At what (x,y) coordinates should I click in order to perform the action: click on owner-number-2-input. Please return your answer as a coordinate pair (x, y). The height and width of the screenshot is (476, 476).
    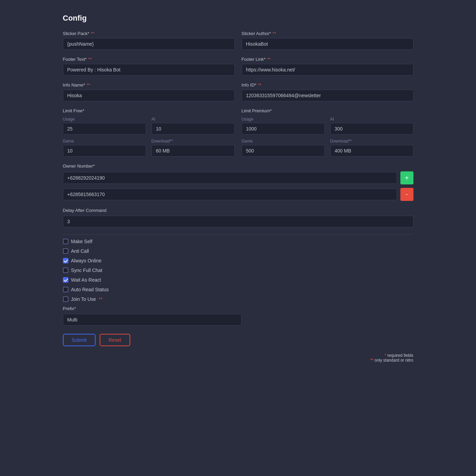
    Looking at the image, I should click on (230, 194).